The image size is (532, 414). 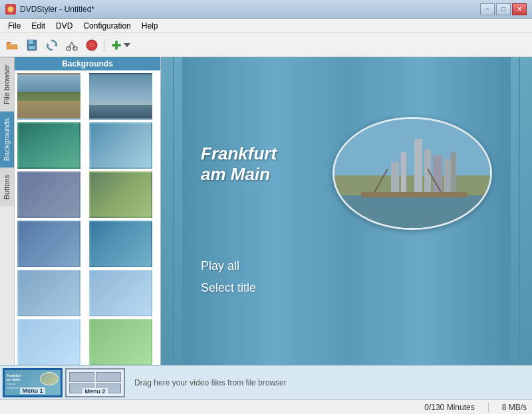 I want to click on tab-buttons: Buttons, so click(x=7, y=187).